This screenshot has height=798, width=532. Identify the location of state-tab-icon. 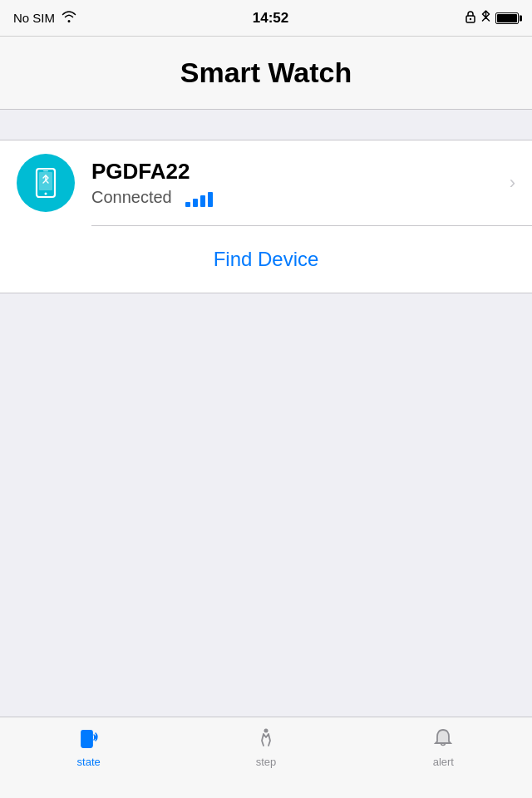
(89, 739).